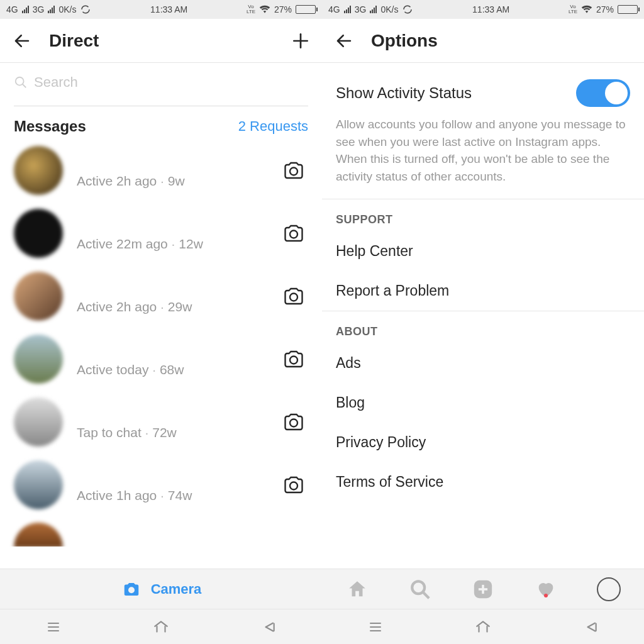 The image size is (644, 644). What do you see at coordinates (176, 589) in the screenshot?
I see `camera-label: Camera` at bounding box center [176, 589].